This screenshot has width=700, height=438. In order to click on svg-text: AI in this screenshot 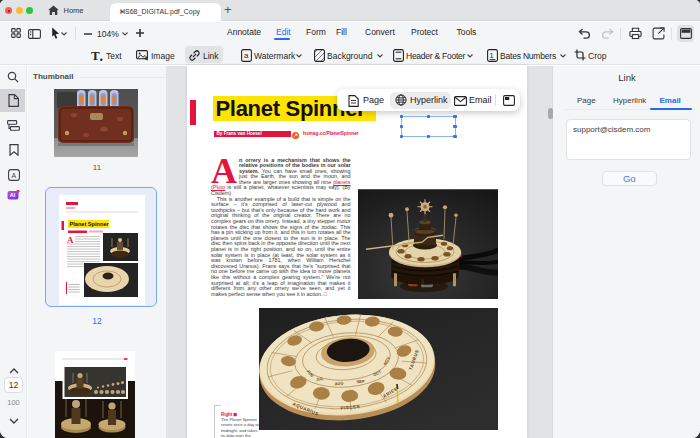, I will do `click(13, 195)`.